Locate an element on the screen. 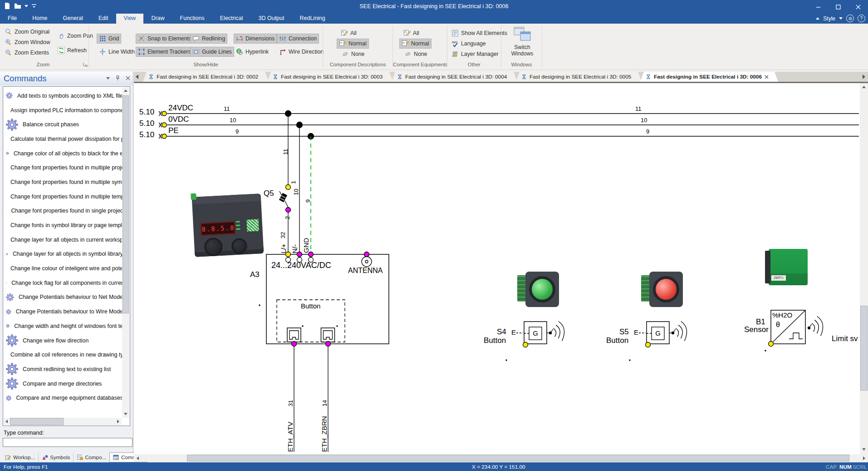  command-item: Add texts to symbols according to XML fi… is located at coordinates (64, 96).